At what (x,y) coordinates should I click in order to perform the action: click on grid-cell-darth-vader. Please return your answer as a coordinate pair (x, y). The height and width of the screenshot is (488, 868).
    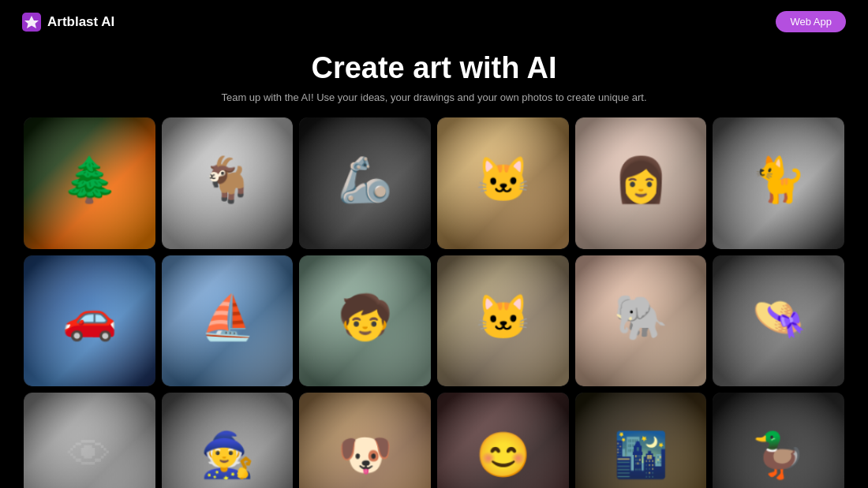
    Looking at the image, I should click on (365, 183).